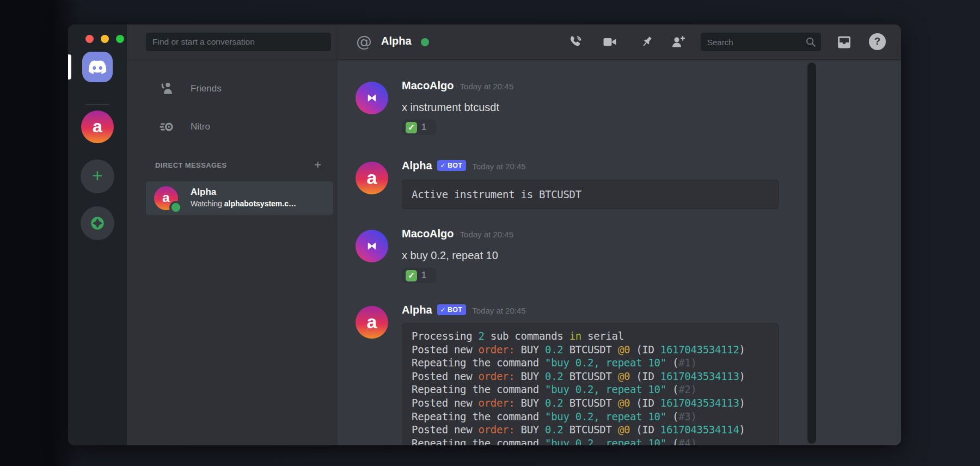 This screenshot has height=466, width=980. What do you see at coordinates (97, 235) in the screenshot?
I see `server-rail: a +` at bounding box center [97, 235].